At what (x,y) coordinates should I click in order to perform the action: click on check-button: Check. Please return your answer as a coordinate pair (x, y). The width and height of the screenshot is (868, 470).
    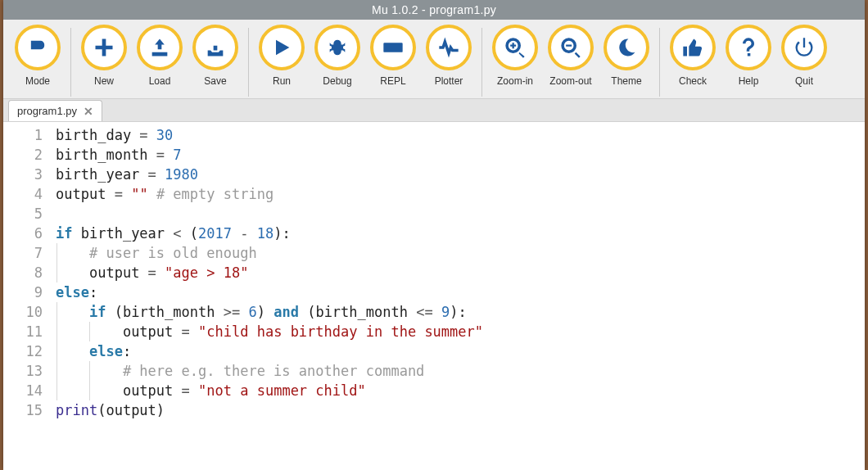
    Looking at the image, I should click on (693, 55).